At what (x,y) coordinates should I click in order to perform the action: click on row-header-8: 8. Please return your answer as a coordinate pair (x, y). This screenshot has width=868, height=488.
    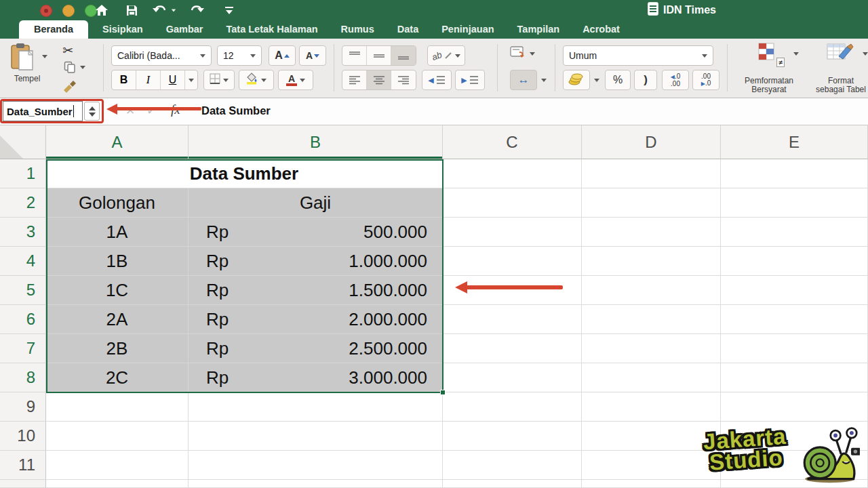
    Looking at the image, I should click on (23, 378).